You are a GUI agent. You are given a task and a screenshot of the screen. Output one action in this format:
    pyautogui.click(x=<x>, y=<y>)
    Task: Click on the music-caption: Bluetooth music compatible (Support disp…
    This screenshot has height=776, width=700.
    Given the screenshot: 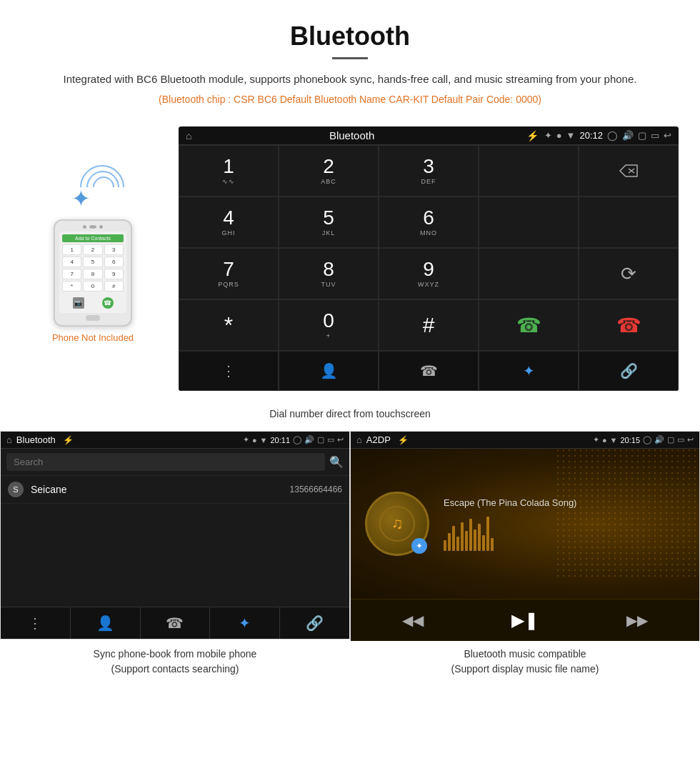 What is the action you would take?
    pyautogui.click(x=525, y=662)
    